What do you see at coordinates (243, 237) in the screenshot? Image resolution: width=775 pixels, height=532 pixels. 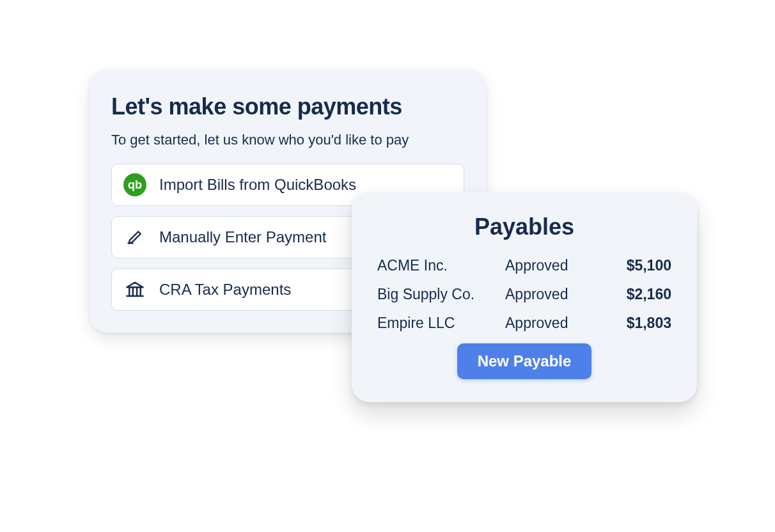 I see `option-label: Manually Enter Payment` at bounding box center [243, 237].